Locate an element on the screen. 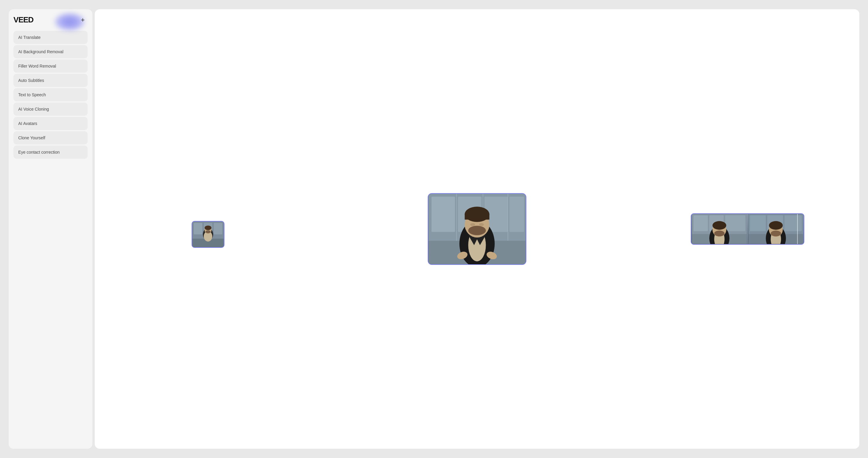  video-frame-center is located at coordinates (477, 229).